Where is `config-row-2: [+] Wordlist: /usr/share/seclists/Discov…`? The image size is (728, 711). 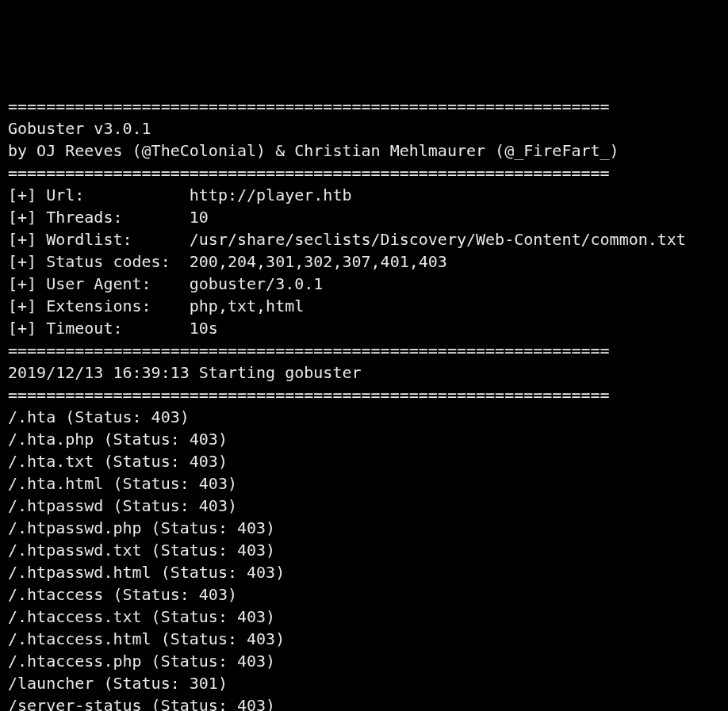
config-row-2: [+] Wordlist: /usr/share/seclists/Discov… is located at coordinates (364, 239).